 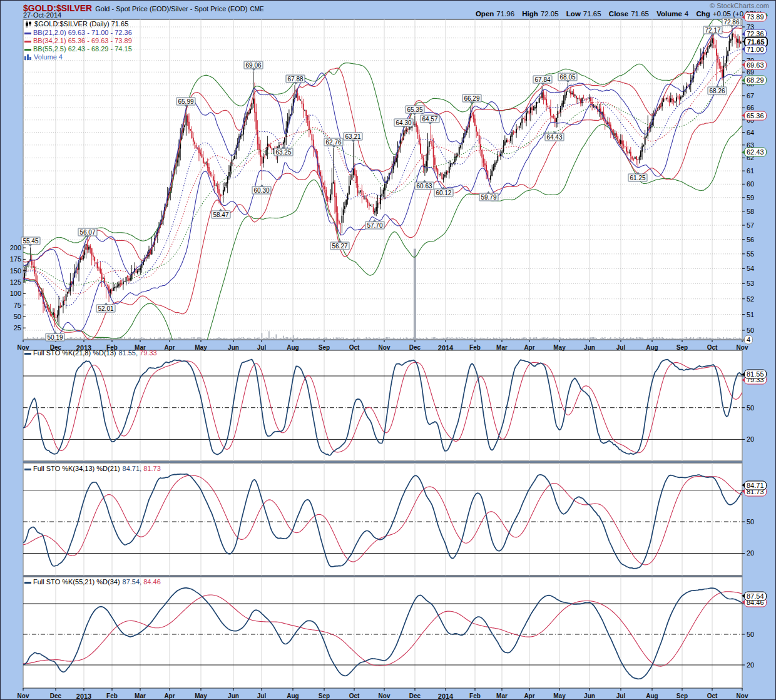 What do you see at coordinates (76, 582) in the screenshot?
I see `stoch3-name: Full STO %K(55,21) %D(34)` at bounding box center [76, 582].